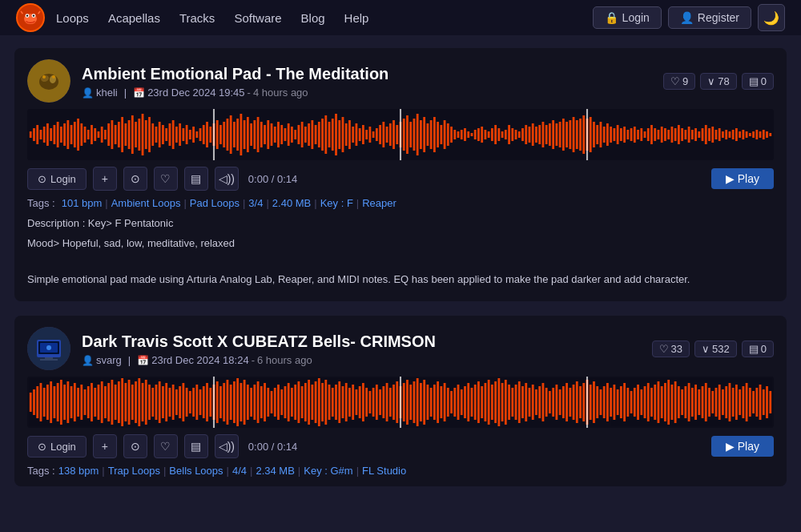  Describe the element at coordinates (105, 179) in the screenshot. I see `add-button-1: +` at that location.